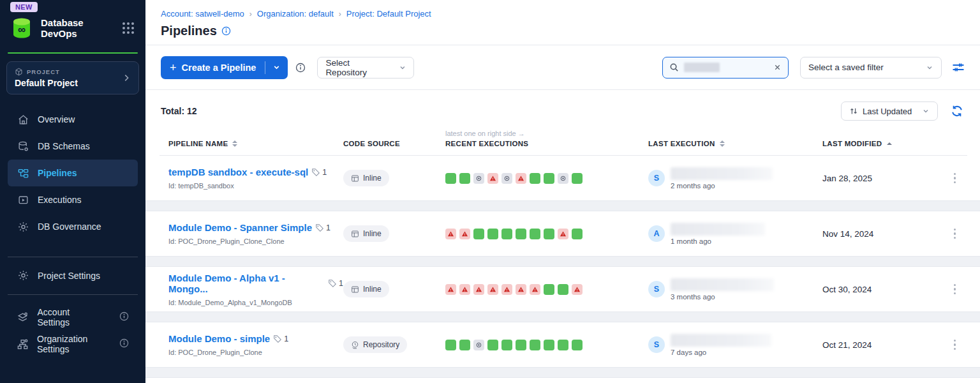  What do you see at coordinates (871, 68) in the screenshot?
I see `saved-filter-dropdown: Select a saved filter` at bounding box center [871, 68].